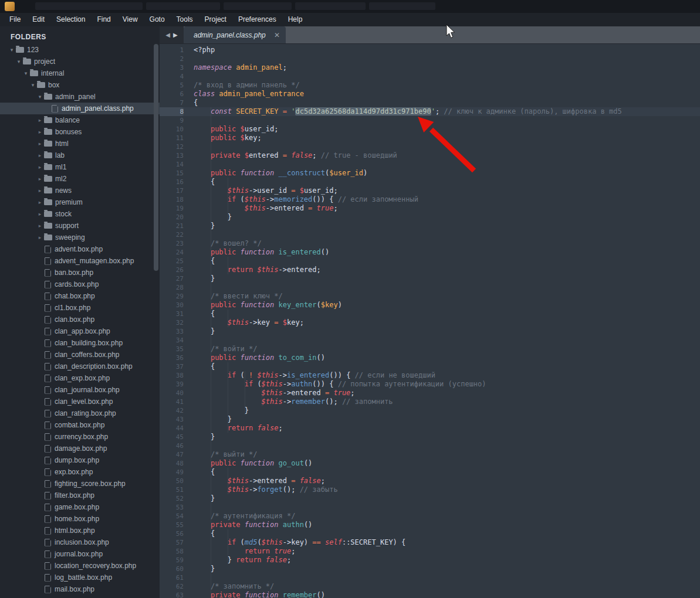 The image size is (700, 598). What do you see at coordinates (80, 378) in the screenshot?
I see `sidebar-file-clan-exp-box-php: clan_exp.box.php` at bounding box center [80, 378].